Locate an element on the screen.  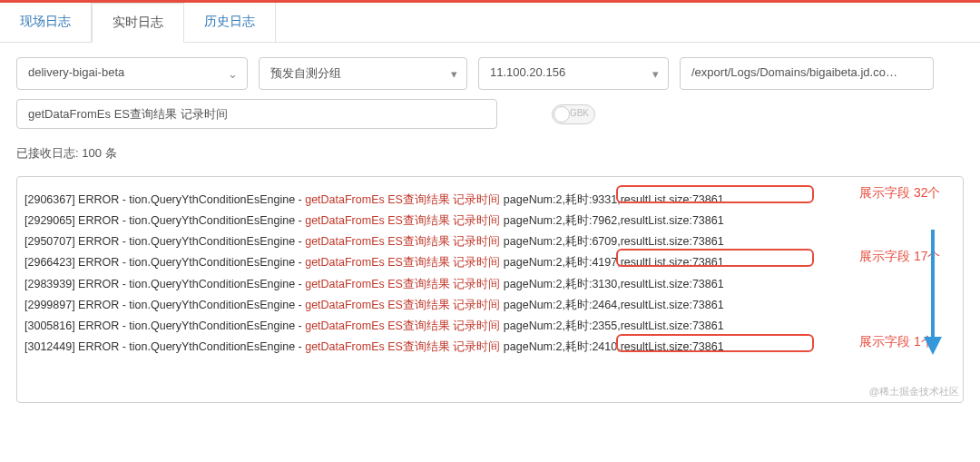
app-select: delivery-bigai-beta ⌄ is located at coordinates (132, 74).